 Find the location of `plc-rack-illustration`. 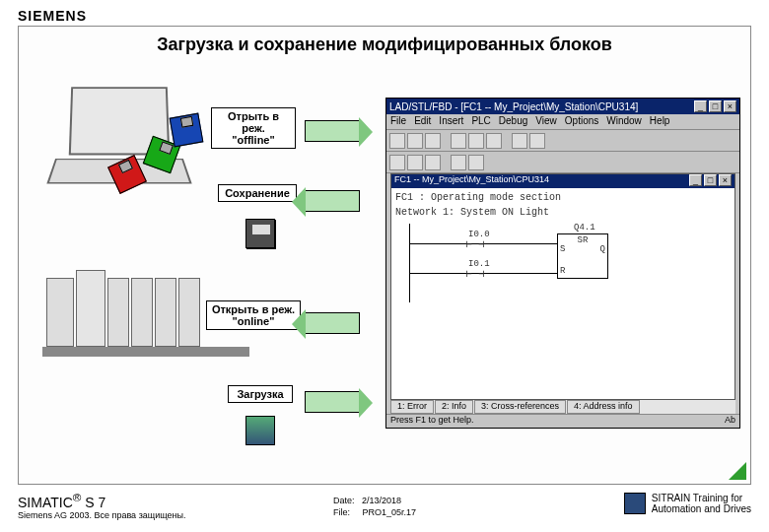

plc-rack-illustration is located at coordinates (145, 312).